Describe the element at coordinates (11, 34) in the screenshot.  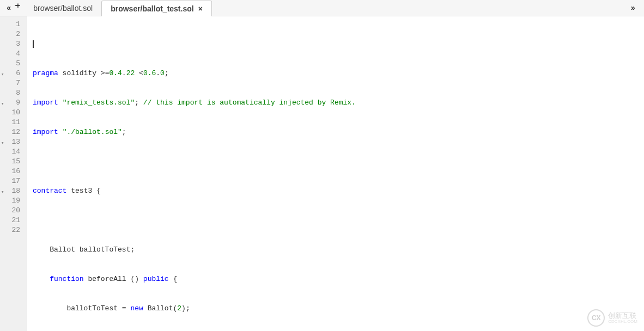
I see `line-number: 2` at that location.